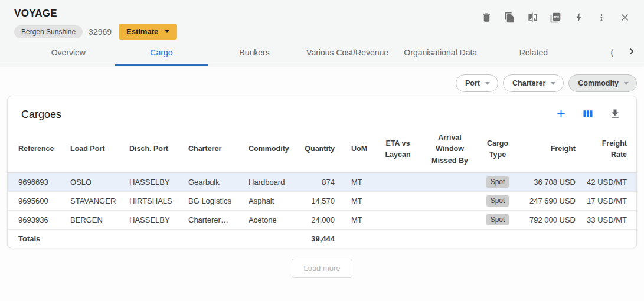  I want to click on vessel-chip: Bergen Sunshine, so click(48, 32).